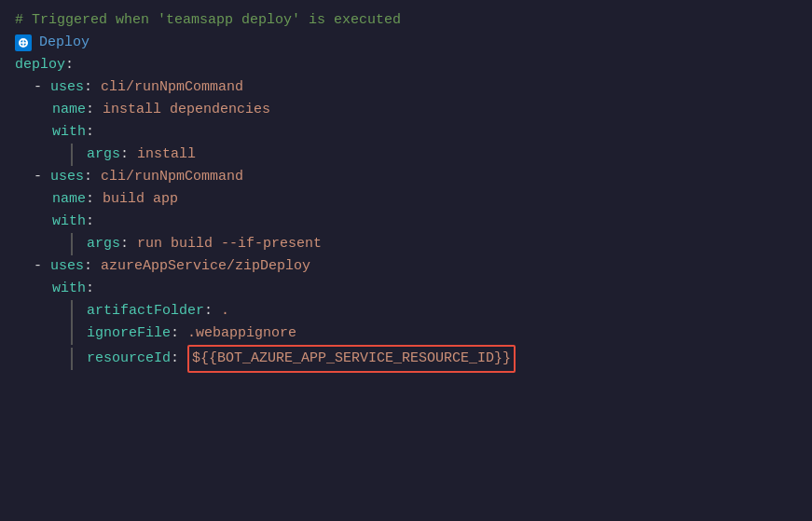 This screenshot has height=521, width=812. What do you see at coordinates (406, 88) in the screenshot?
I see `uses1-line: - uses: cli/runNpmCommand` at bounding box center [406, 88].